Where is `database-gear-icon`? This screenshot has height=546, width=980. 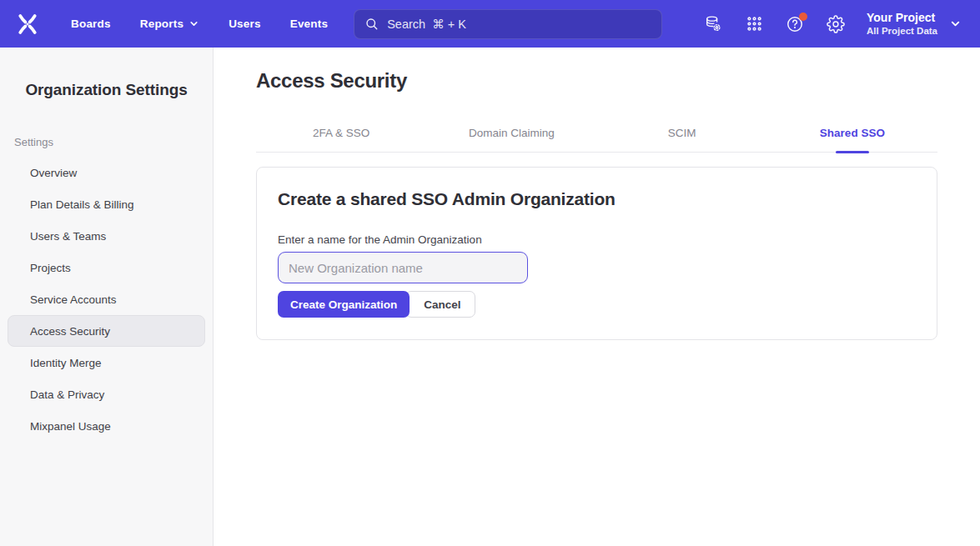 database-gear-icon is located at coordinates (713, 23).